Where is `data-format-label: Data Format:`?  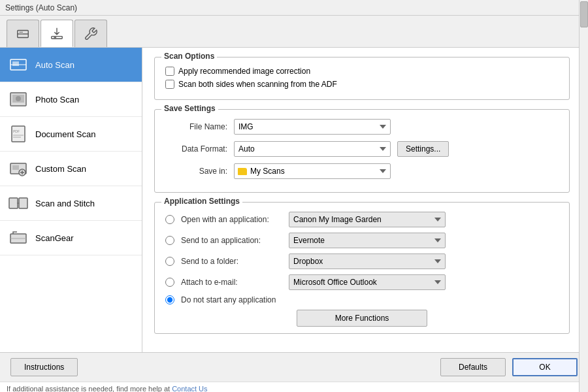 data-format-label: Data Format: is located at coordinates (196, 149).